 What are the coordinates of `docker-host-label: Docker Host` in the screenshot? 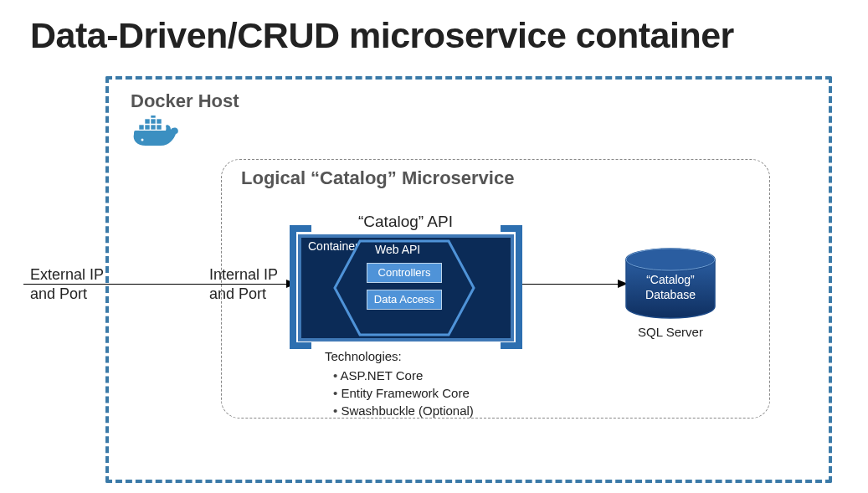 It's located at (185, 101).